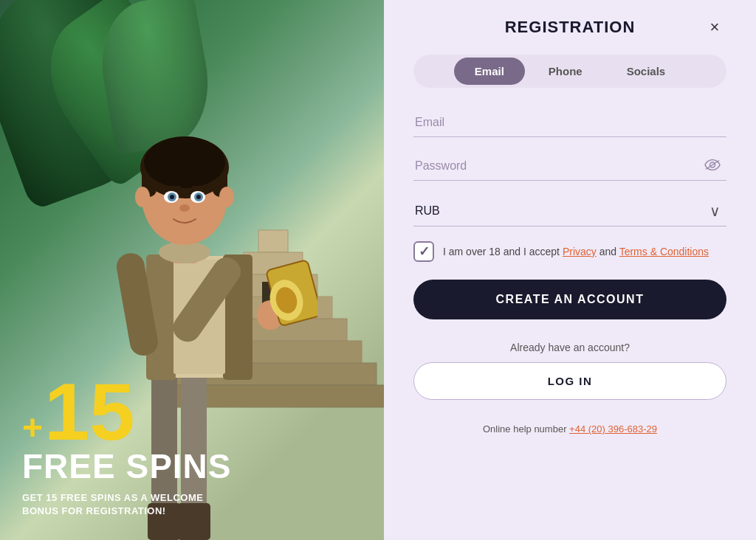 This screenshot has width=756, height=540. Describe the element at coordinates (424, 252) in the screenshot. I see `terms-checkbox: ✓` at that location.